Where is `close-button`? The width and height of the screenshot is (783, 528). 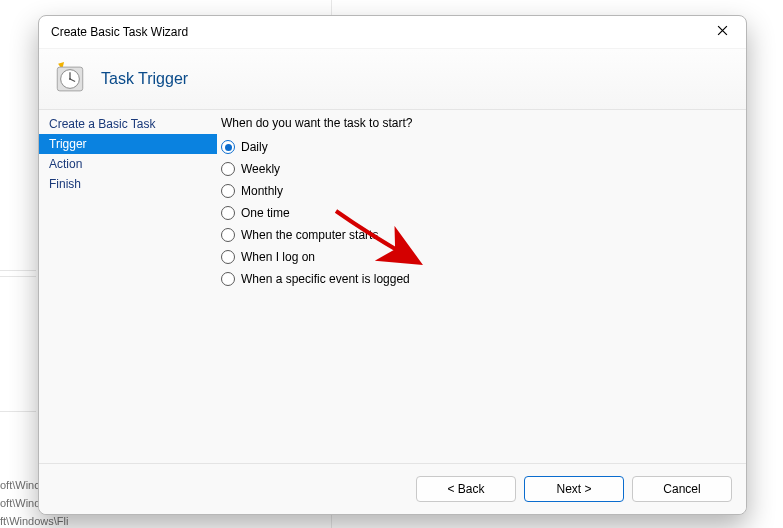
close-button is located at coordinates (722, 32).